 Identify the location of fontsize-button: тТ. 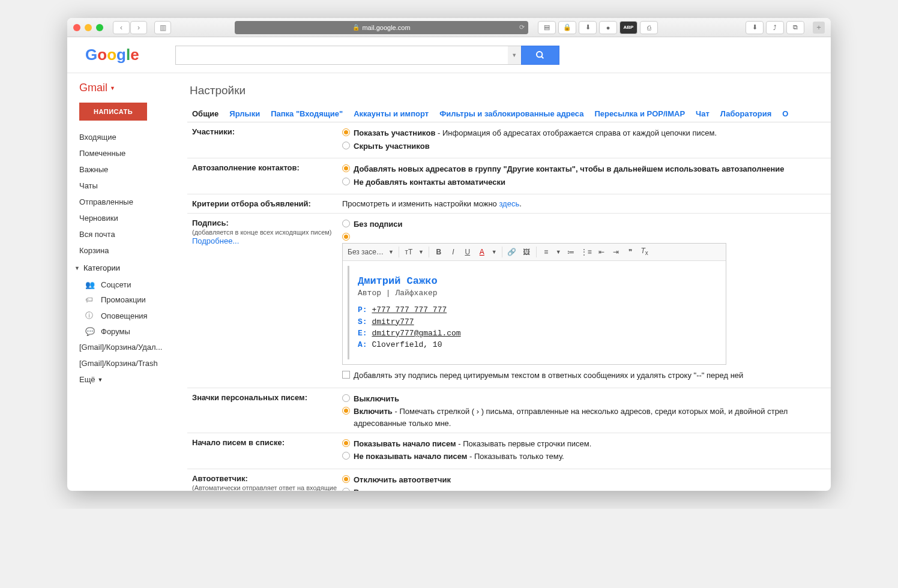
(409, 252).